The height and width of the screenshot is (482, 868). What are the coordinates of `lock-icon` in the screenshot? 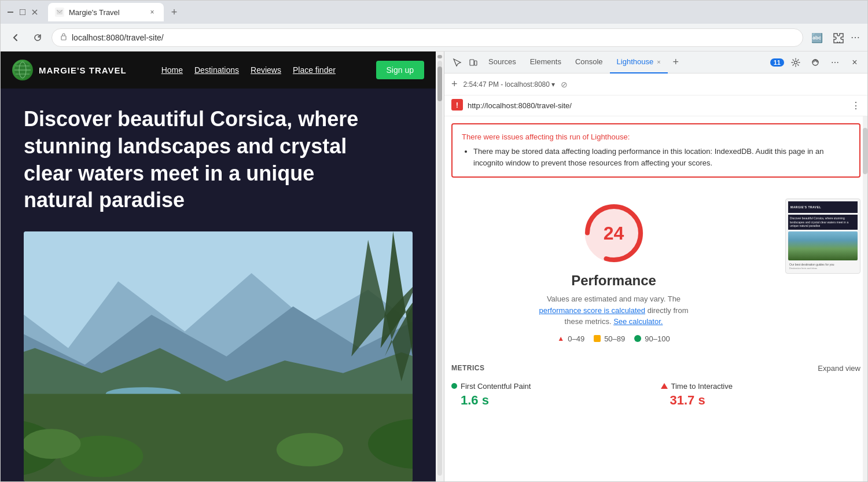 It's located at (64, 37).